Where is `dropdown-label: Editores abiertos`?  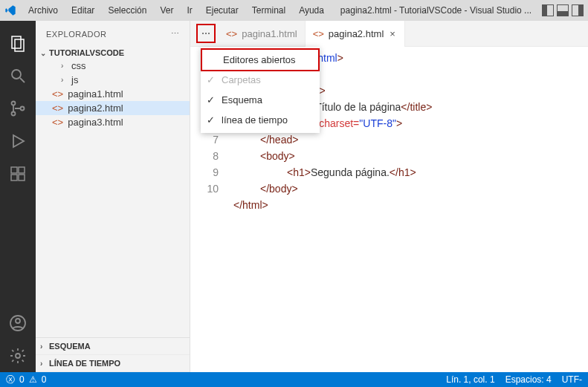
dropdown-label: Editores abiertos is located at coordinates (259, 59).